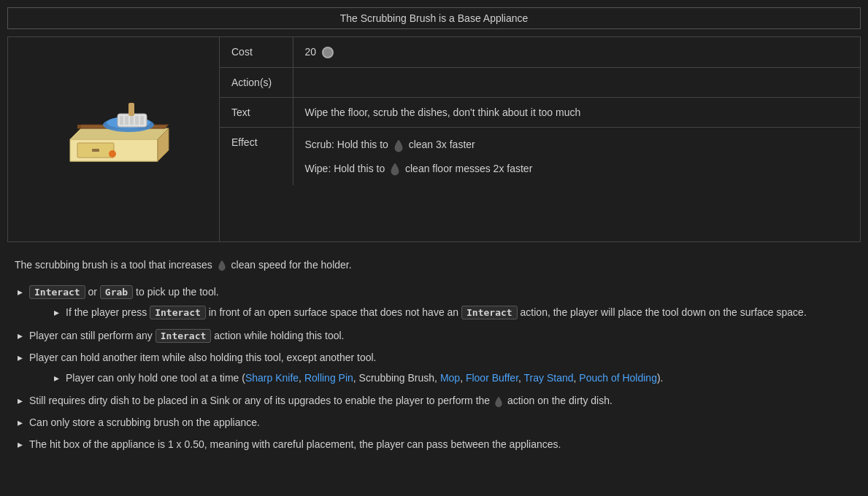 Image resolution: width=868 pixels, height=496 pixels. Describe the element at coordinates (347, 144) in the screenshot. I see `effect-scrub-text: Scrub: Hold this to` at that location.